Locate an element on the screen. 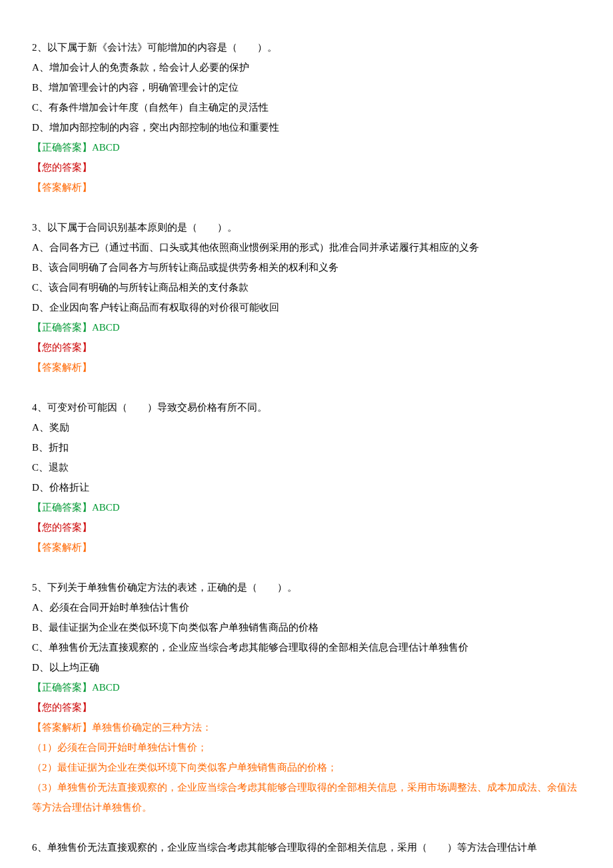 This screenshot has width=613, height=868. question-option: D、企业因向客户转让商品而有权取得的对价很可能收回 is located at coordinates (306, 307).